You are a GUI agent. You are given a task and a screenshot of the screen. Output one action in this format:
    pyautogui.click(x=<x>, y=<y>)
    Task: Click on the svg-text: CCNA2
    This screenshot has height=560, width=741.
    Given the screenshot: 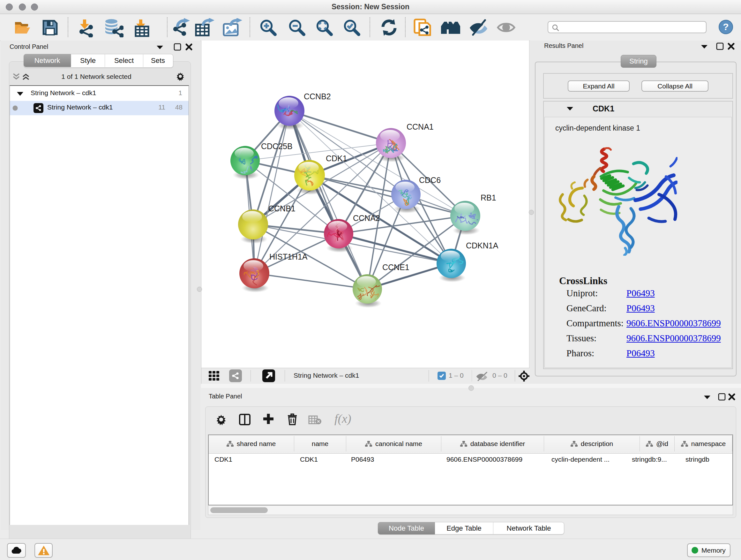 What is the action you would take?
    pyautogui.click(x=366, y=218)
    